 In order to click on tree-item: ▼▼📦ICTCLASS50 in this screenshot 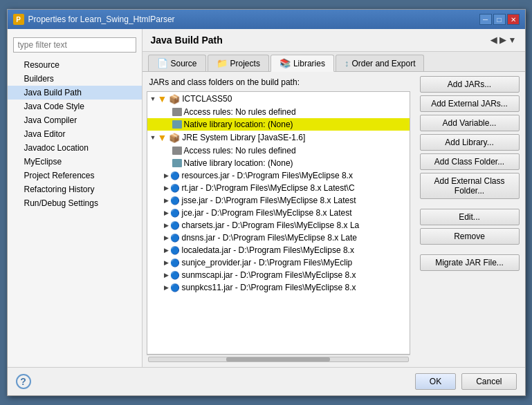, I will do `click(278, 99)`.